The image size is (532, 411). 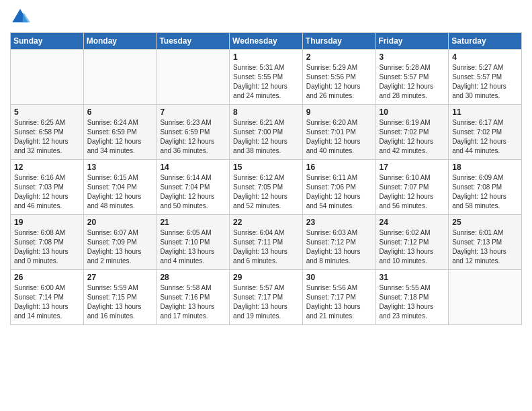 I want to click on day-info: Sunrise: 6:02 AM Sunset: 7:12 PM Dayligh…, so click(x=407, y=247).